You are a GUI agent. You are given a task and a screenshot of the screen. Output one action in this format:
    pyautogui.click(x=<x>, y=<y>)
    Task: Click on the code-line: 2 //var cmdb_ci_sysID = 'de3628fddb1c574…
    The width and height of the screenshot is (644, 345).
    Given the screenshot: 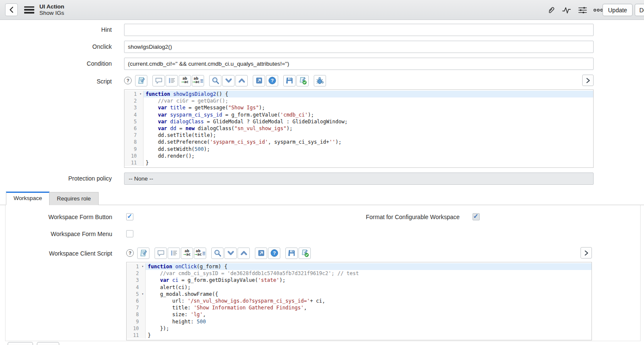 What is the action you would take?
    pyautogui.click(x=359, y=273)
    